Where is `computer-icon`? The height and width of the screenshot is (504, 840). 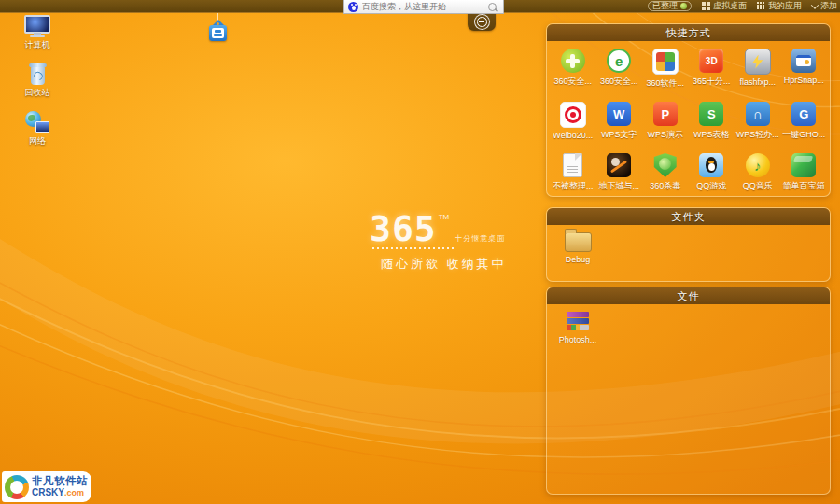
computer-icon is located at coordinates (37, 26).